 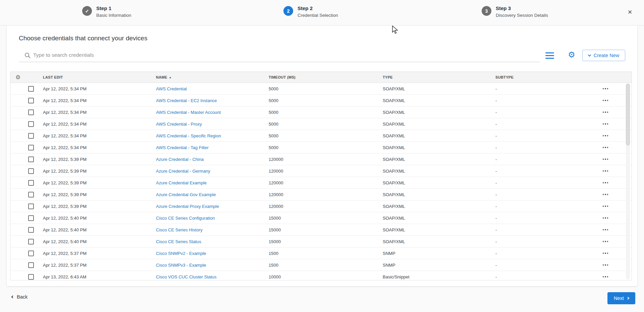 What do you see at coordinates (311, 11) in the screenshot?
I see `step-2: 2 Step 2 Credential Selection` at bounding box center [311, 11].